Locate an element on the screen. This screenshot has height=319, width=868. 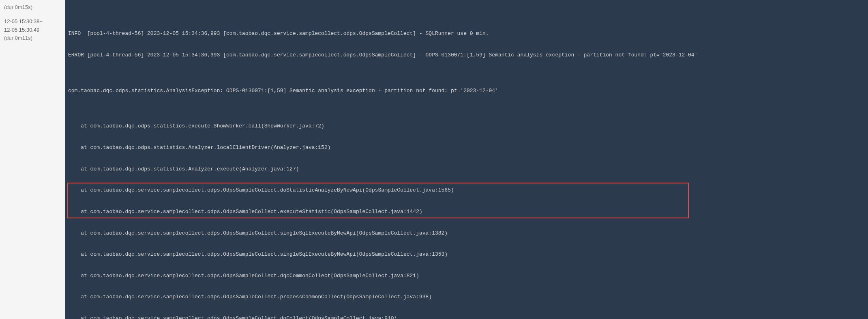
log-line: com.taobao.dqc.odps.statistics.AnalysisE… is located at coordinates (468, 91).